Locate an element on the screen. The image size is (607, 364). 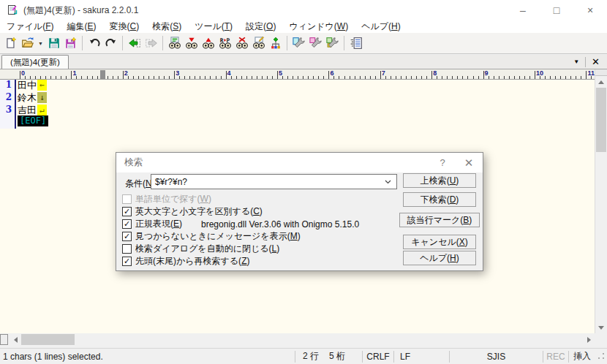
vertical-split-box is located at coordinates (601, 73).